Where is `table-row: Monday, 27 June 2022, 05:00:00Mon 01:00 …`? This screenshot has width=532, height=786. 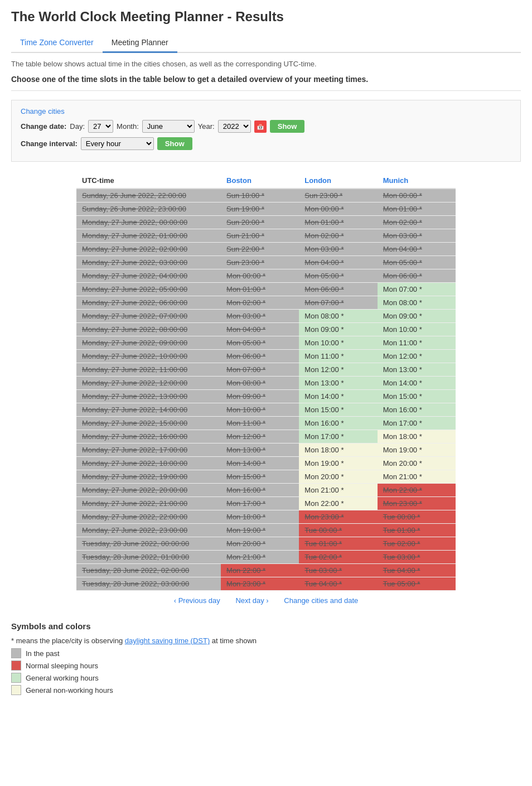
table-row: Monday, 27 June 2022, 05:00:00Mon 01:00 … is located at coordinates (266, 290).